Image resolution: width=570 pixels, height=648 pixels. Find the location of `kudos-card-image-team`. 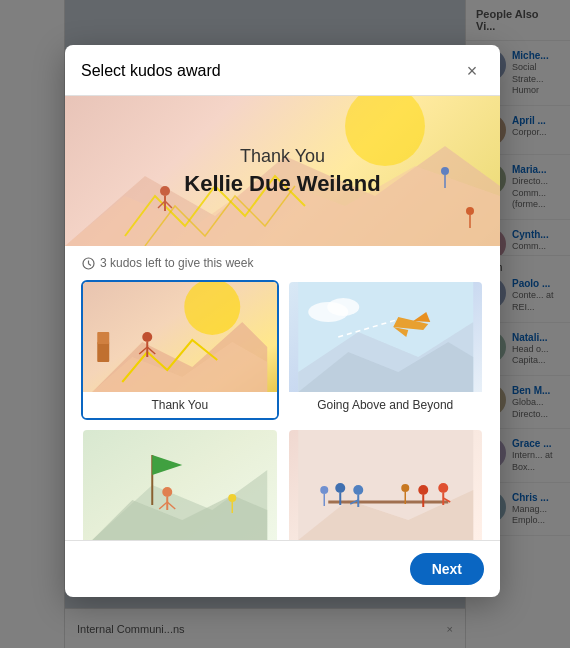

kudos-card-image-team is located at coordinates (180, 485).